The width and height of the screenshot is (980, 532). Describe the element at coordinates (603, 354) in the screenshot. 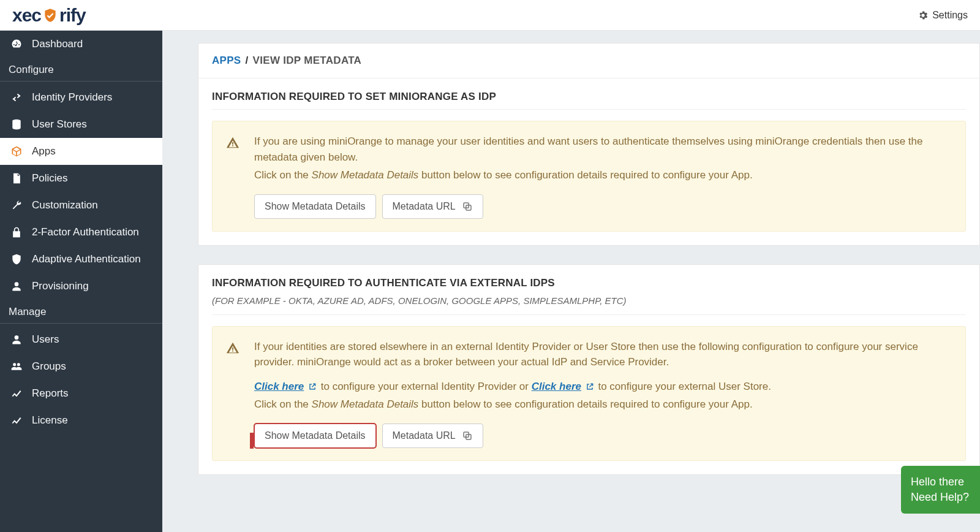

I see `alert-text: If your identities are stored elsewhere …` at that location.